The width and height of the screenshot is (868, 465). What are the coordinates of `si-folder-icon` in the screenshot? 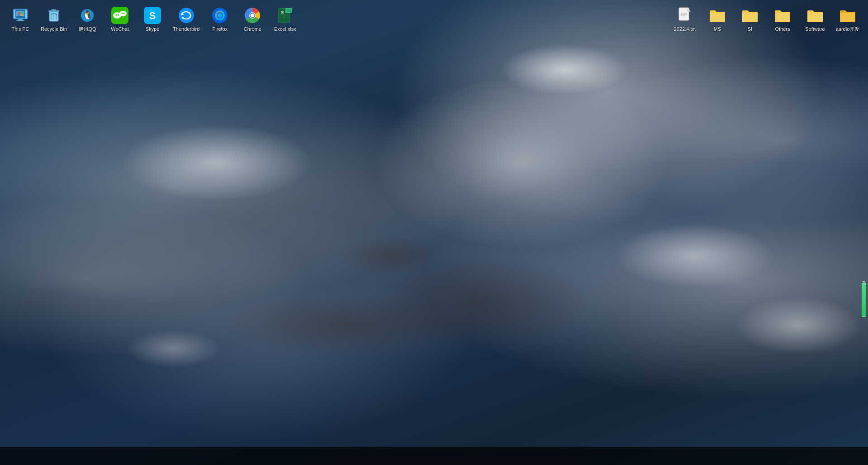 It's located at (750, 15).